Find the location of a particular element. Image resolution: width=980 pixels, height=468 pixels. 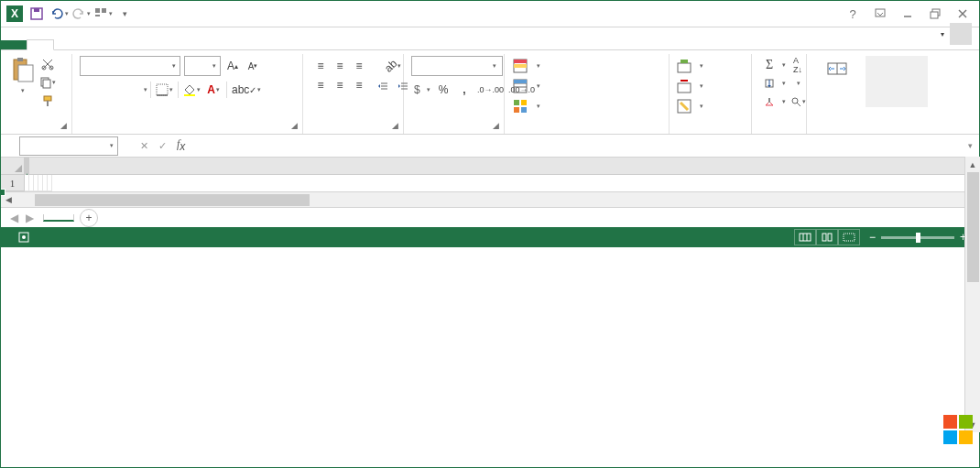

font-color-icon: A▾ is located at coordinates (213, 90).